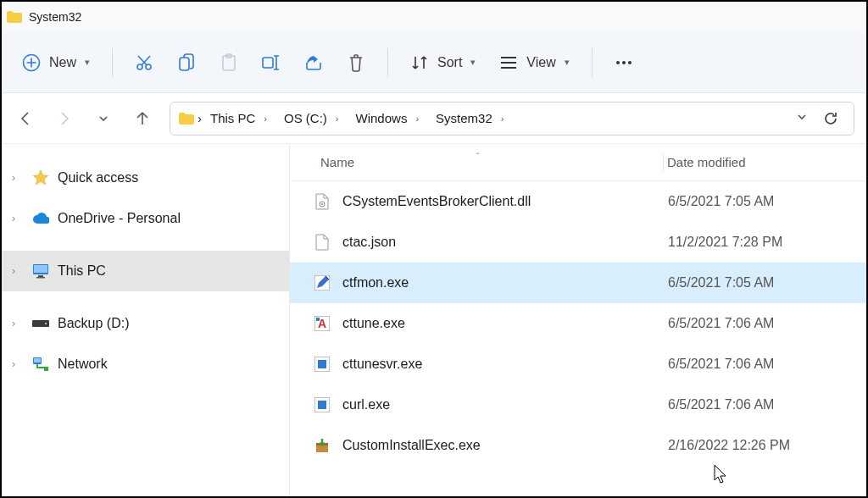 The height and width of the screenshot is (498, 868). I want to click on breadcrumb-segment: System32›, so click(470, 119).